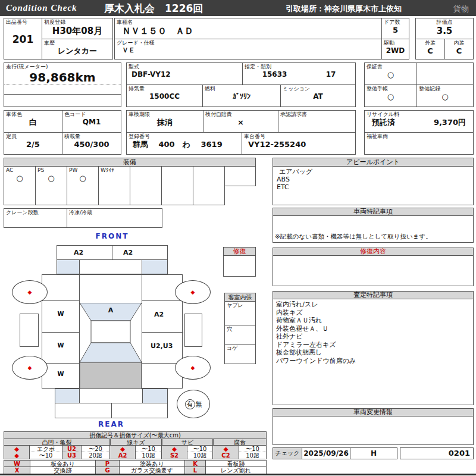 The image size is (476, 476). Describe the element at coordinates (430, 51) in the screenshot. I see `exterior-grade-value: C` at that location.